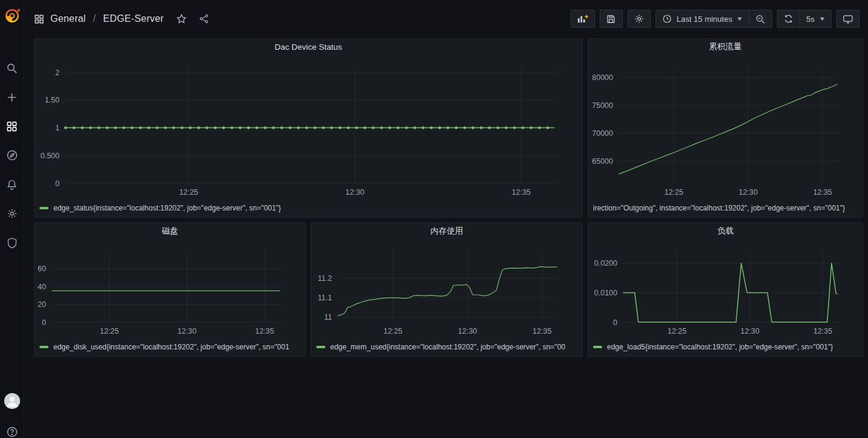  Describe the element at coordinates (714, 19) in the screenshot. I see `time-picker-group: Last 15 minutes ▼` at that location.